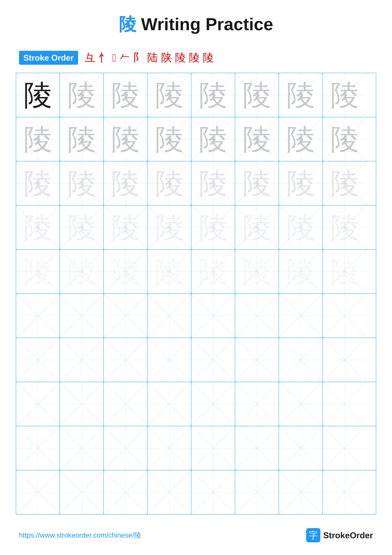 Image resolution: width=392 pixels, height=555 pixels. Describe the element at coordinates (213, 227) in the screenshot. I see `grid-cell-4-5: 陵` at that location.